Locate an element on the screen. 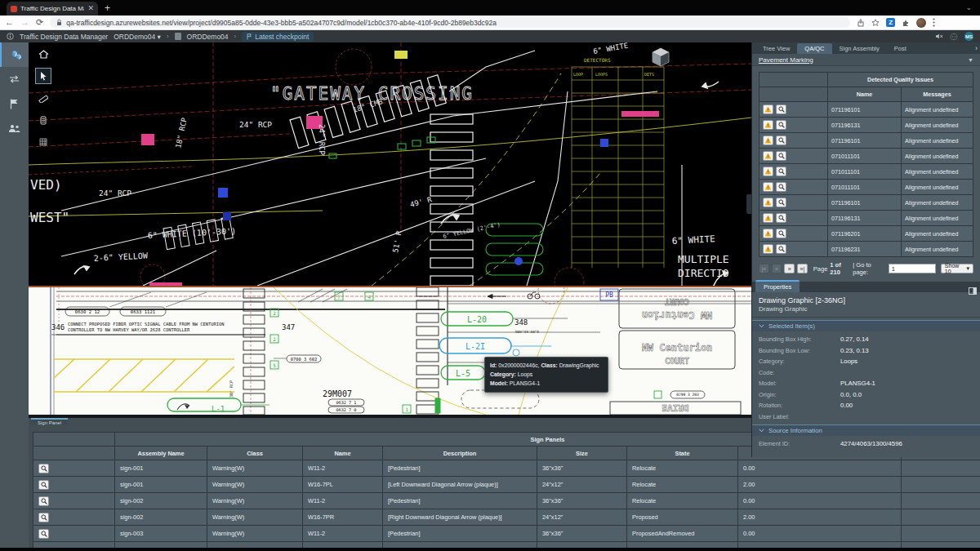  qa-col-name: Name is located at coordinates (865, 95).